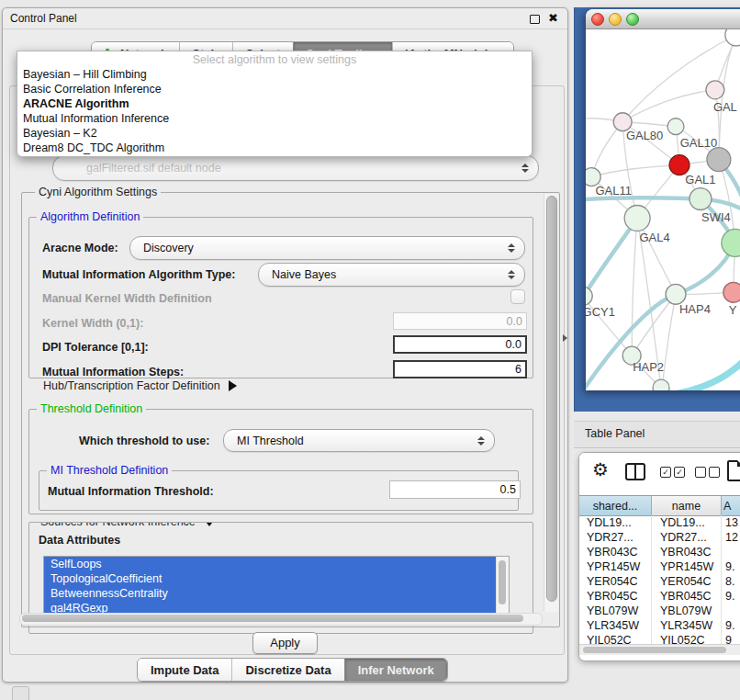  Describe the element at coordinates (659, 588) in the screenshot. I see `table-body: YDL19...YDL19...13 YDR27...YDR27...12 YB…` at that location.